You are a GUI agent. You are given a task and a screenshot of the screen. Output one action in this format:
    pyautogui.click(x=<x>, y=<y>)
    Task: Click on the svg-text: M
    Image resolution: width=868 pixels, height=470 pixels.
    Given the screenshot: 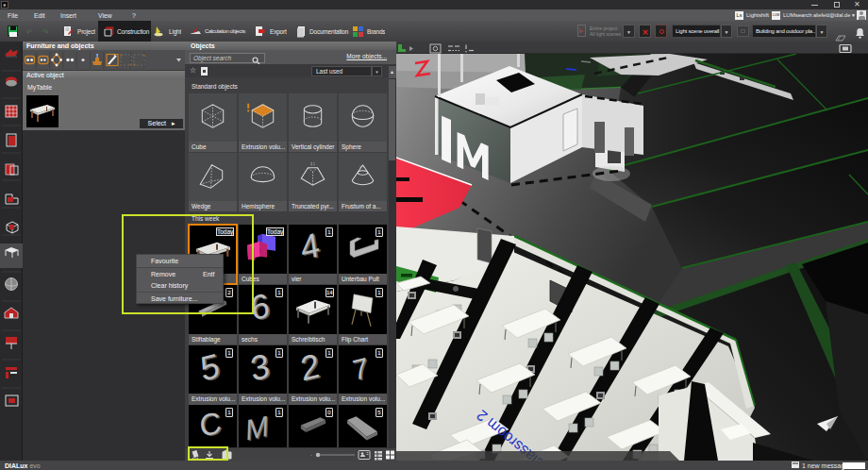 What is the action you would take?
    pyautogui.click(x=258, y=428)
    